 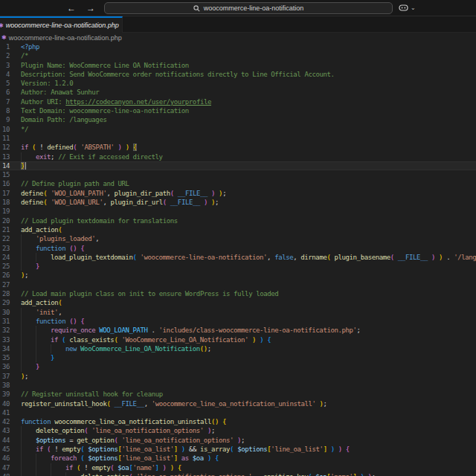 I want to click on code-line: 41, so click(x=238, y=413).